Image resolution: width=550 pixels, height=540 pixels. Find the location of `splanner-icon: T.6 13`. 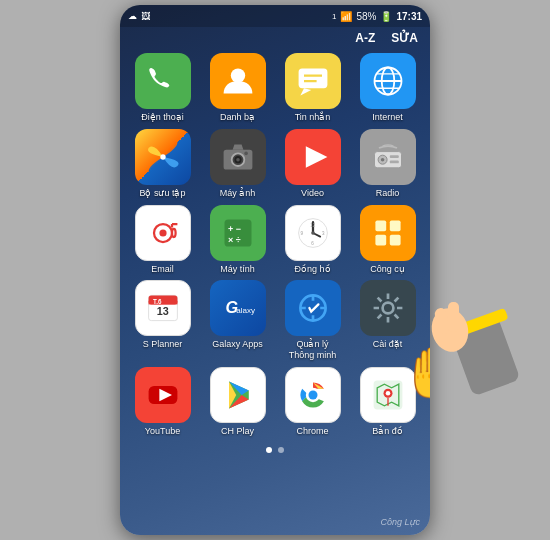

splanner-icon: T.6 13 is located at coordinates (163, 308).